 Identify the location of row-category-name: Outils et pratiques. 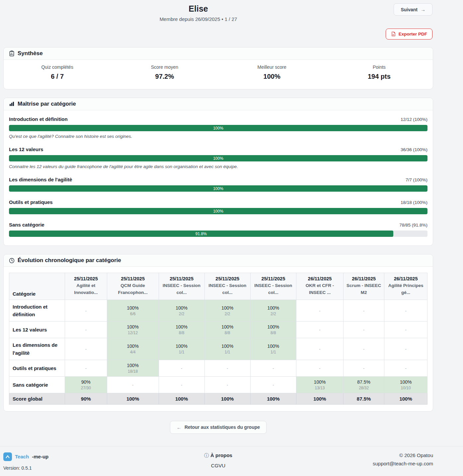
(37, 368).